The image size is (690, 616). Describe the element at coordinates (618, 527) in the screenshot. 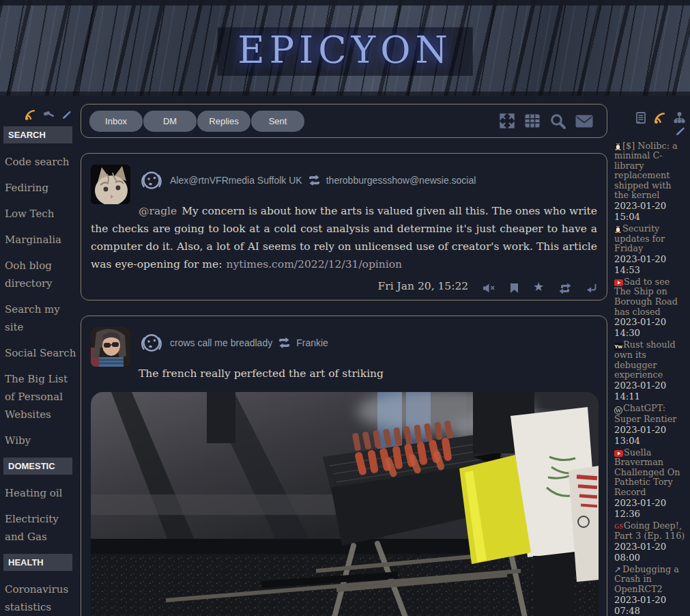

I see `gs-icon: GS` at that location.